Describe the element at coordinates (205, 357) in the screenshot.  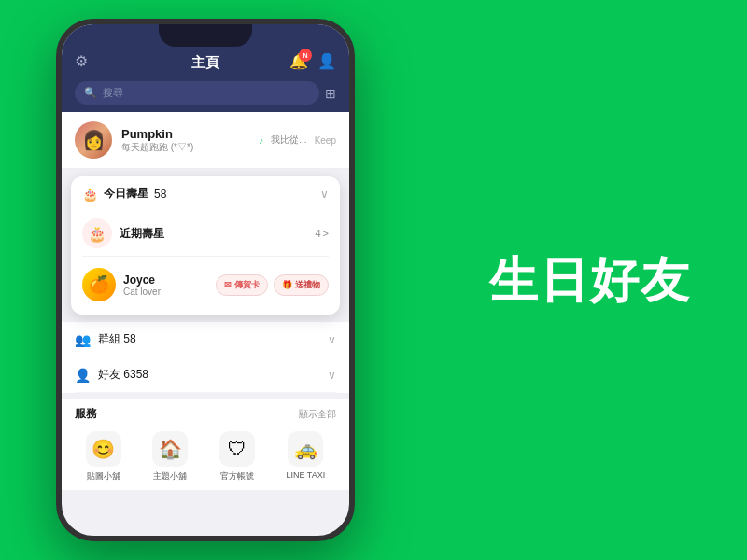
I see `list-section: 👥 群組 58 ∨ 👤 好友 6358 ∨` at that location.